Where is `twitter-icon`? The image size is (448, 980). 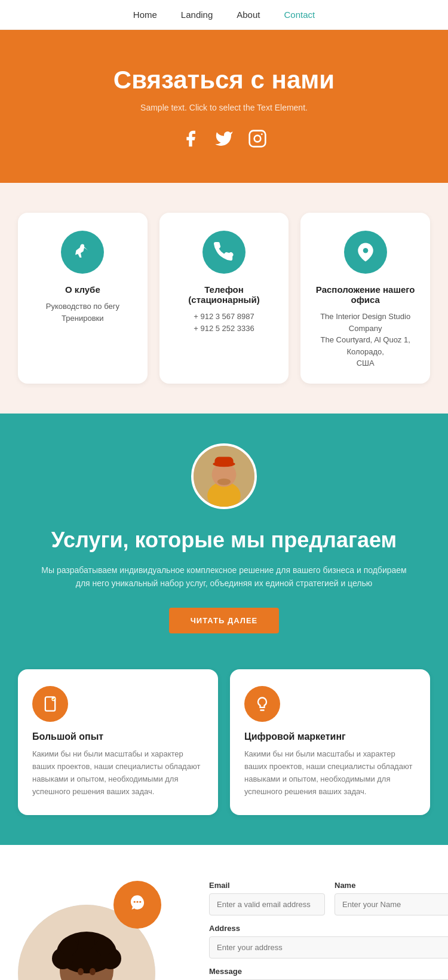 twitter-icon is located at coordinates (224, 141).